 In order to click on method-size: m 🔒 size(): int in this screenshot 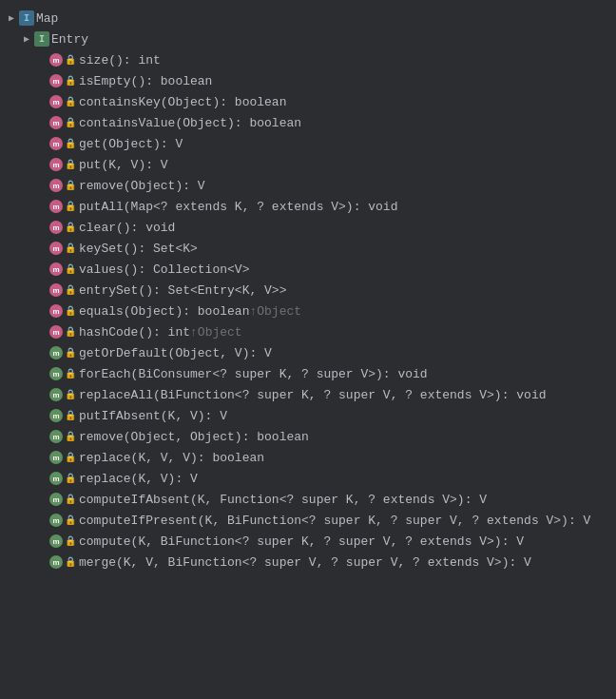, I will do `click(308, 60)`.